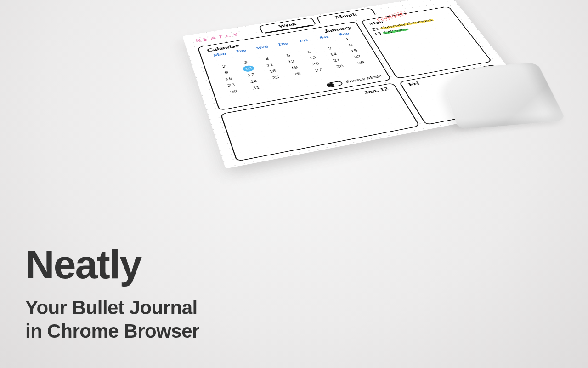 The image size is (588, 368). Describe the element at coordinates (112, 319) in the screenshot. I see `marketing-subtitle: Your Bullet Journal in Chrome Browser` at that location.